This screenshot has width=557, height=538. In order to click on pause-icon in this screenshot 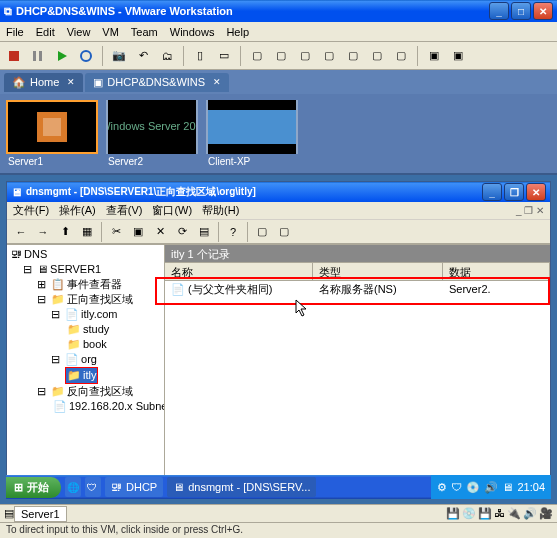, I will do `click(38, 56)`.